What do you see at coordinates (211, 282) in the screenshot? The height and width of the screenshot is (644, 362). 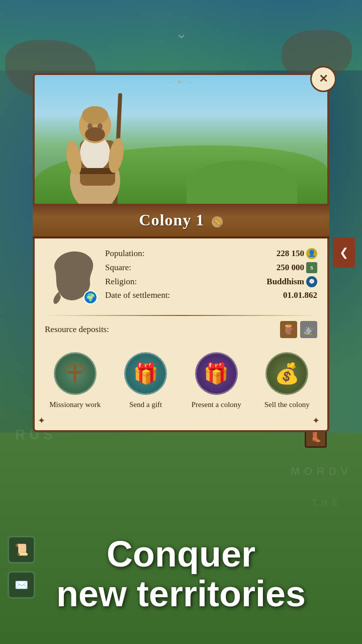 I see `religion-row: Religion: Buddhism ☸` at bounding box center [211, 282].